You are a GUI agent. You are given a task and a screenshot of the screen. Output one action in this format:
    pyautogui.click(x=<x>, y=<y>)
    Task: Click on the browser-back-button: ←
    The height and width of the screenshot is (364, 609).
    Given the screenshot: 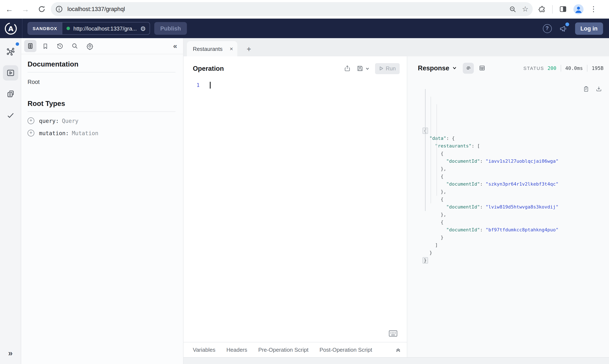 What is the action you would take?
    pyautogui.click(x=9, y=9)
    